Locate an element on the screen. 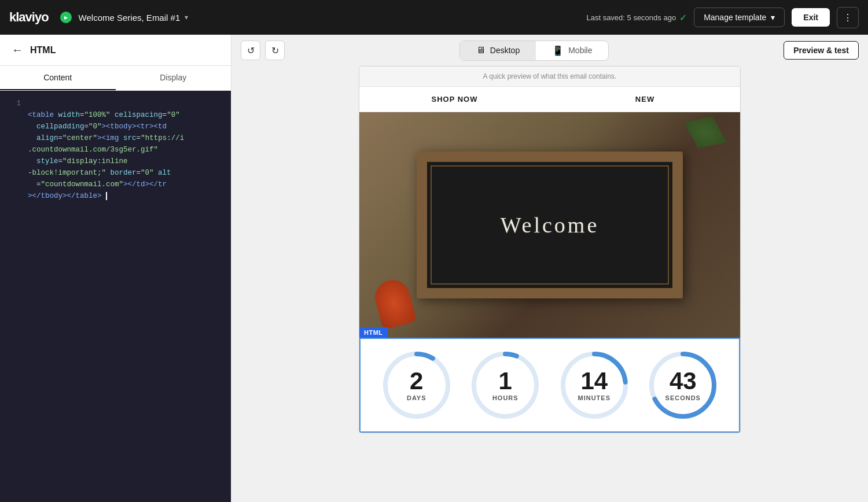 The width and height of the screenshot is (868, 502). email-preview-bar: A quick preview of what this email conta… is located at coordinates (550, 76).